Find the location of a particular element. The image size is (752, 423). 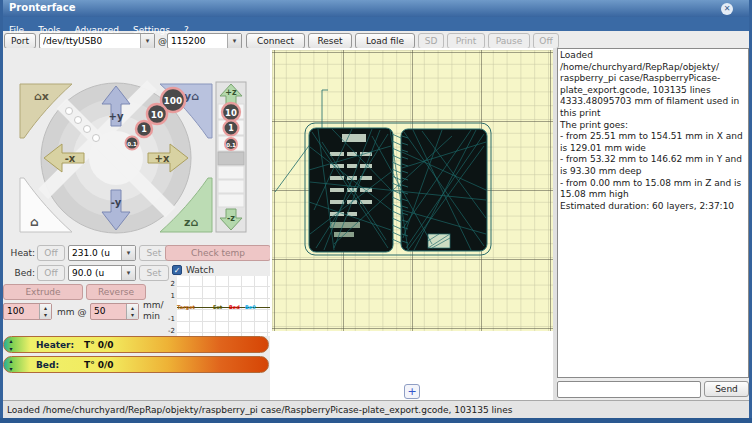

graph-ylabel: 2 is located at coordinates (169, 284).